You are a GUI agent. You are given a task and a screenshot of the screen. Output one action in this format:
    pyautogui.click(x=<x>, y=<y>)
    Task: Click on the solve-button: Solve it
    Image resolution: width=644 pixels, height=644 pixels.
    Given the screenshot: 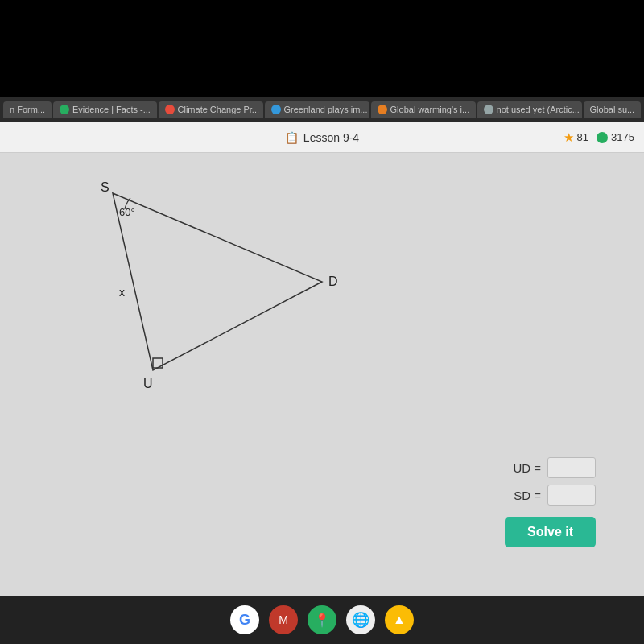 What is the action you would take?
    pyautogui.click(x=551, y=532)
    